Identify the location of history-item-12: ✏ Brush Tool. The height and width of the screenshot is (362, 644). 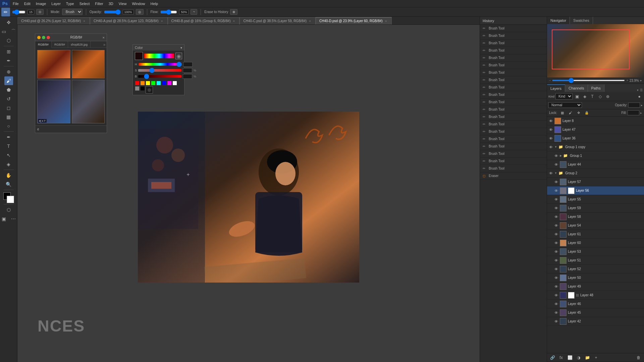
(513, 117).